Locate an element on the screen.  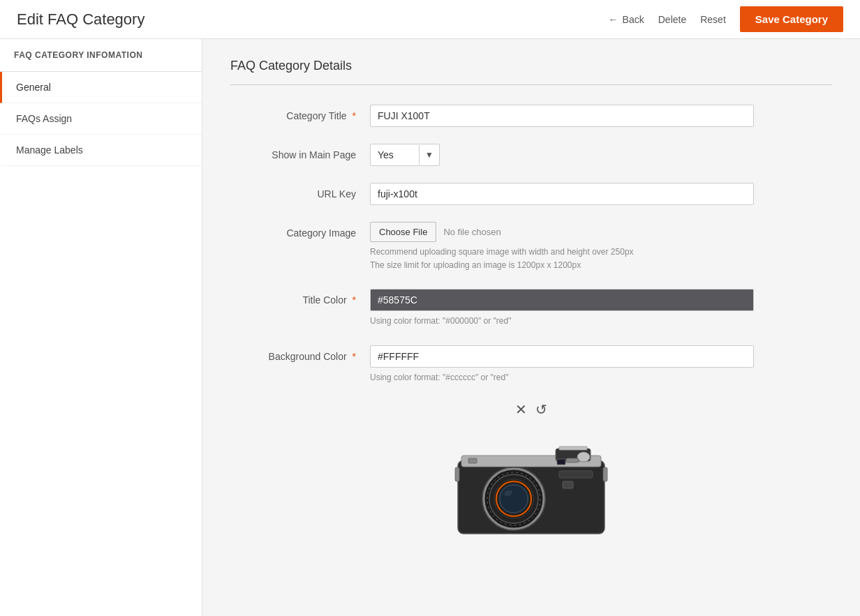
refresh-icon: ↺ is located at coordinates (542, 410).